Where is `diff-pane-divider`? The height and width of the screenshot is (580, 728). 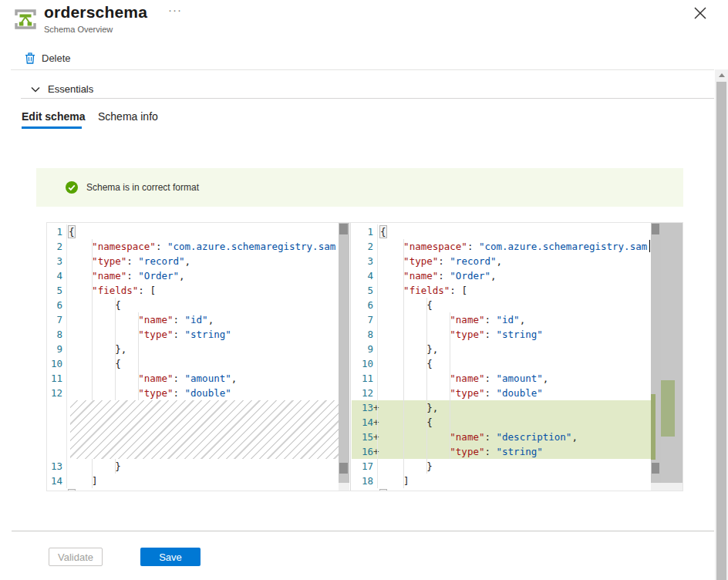 diff-pane-divider is located at coordinates (350, 356).